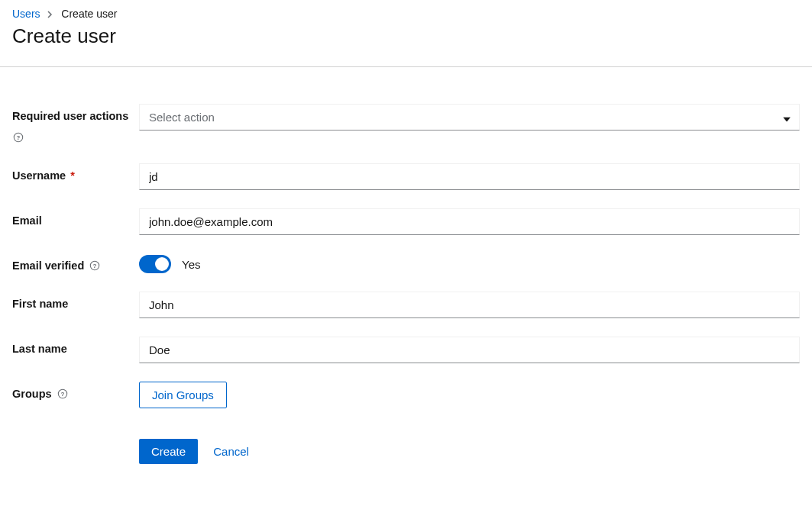  I want to click on groups-label: Groups, so click(32, 394).